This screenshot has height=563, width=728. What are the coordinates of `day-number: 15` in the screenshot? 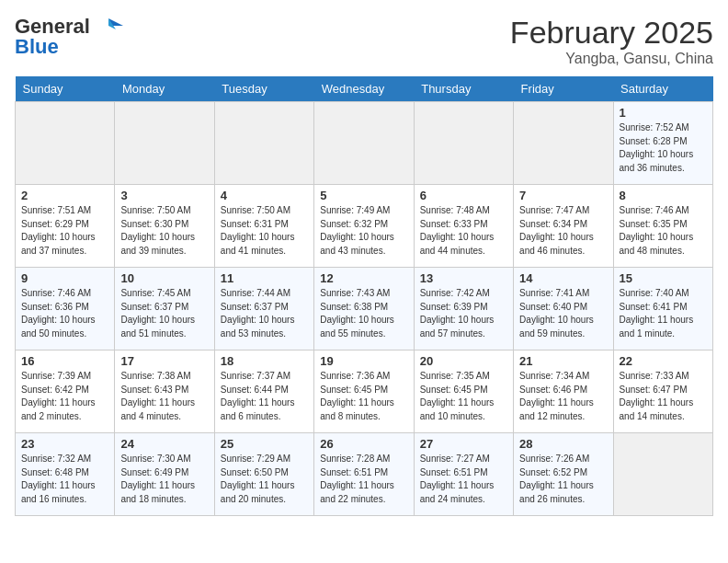 It's located at (664, 278).